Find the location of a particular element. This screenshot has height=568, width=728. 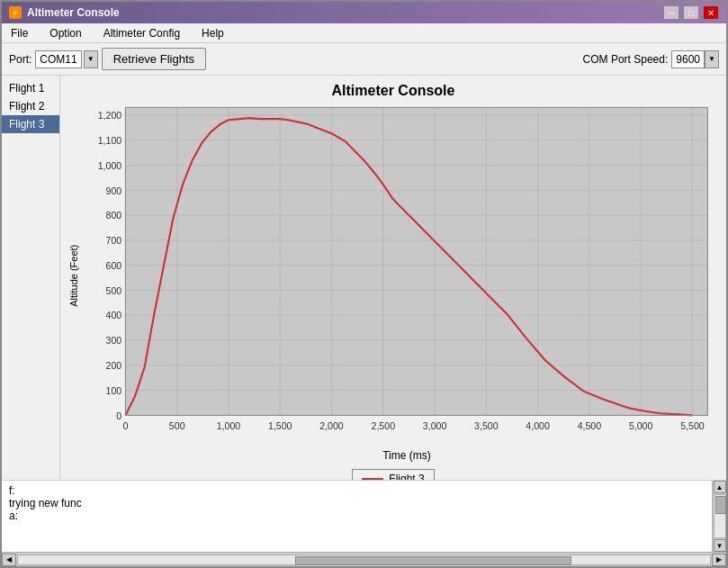

y-axis-label: Altitude (Feet) is located at coordinates (74, 275).